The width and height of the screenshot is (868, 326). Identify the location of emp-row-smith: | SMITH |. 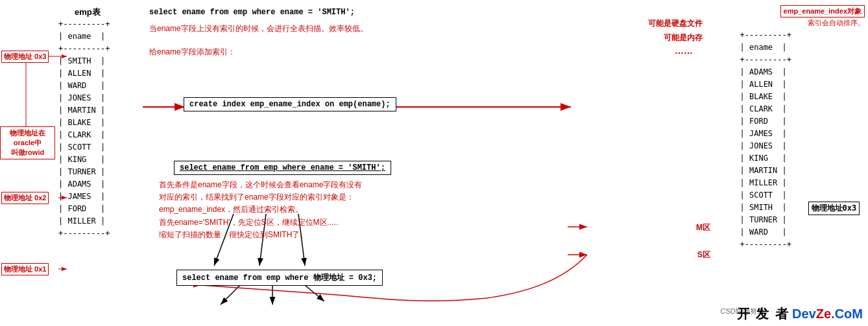
(84, 61).